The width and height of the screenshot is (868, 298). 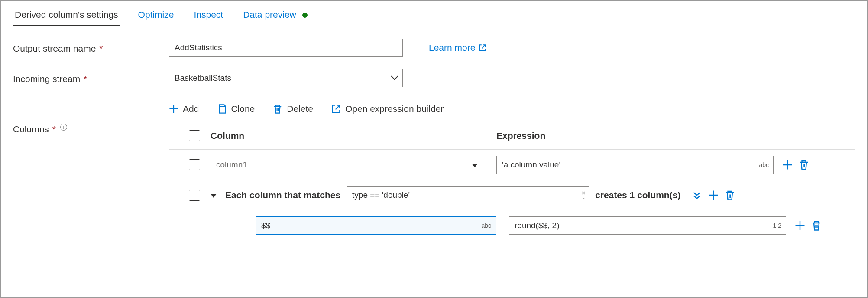 I want to click on double-chevron-down-icon, so click(x=697, y=195).